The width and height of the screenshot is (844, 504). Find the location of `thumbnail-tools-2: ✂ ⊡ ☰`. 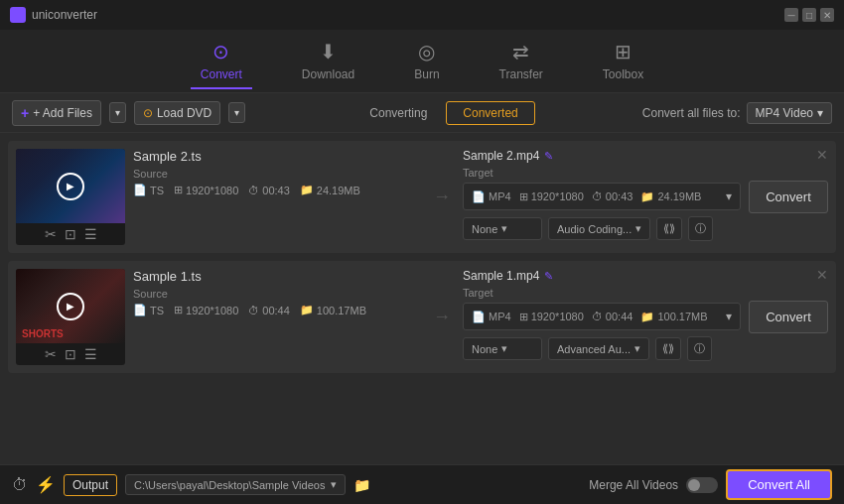

thumbnail-tools-2: ✂ ⊡ ☰ is located at coordinates (70, 354).